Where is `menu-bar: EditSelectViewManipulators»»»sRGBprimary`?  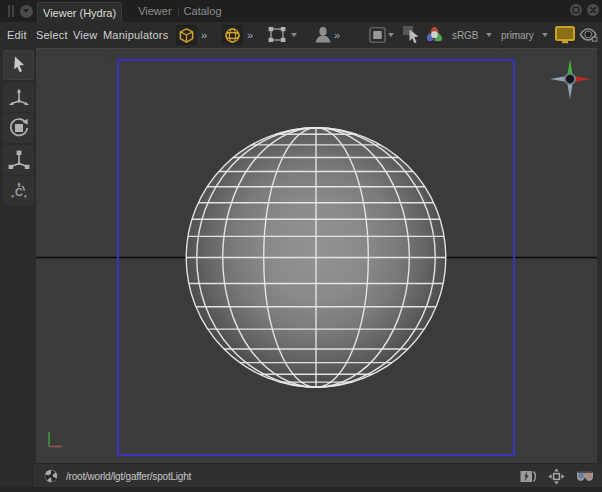
menu-bar: EditSelectViewManipulators»»»sRGBprimary is located at coordinates (301, 35).